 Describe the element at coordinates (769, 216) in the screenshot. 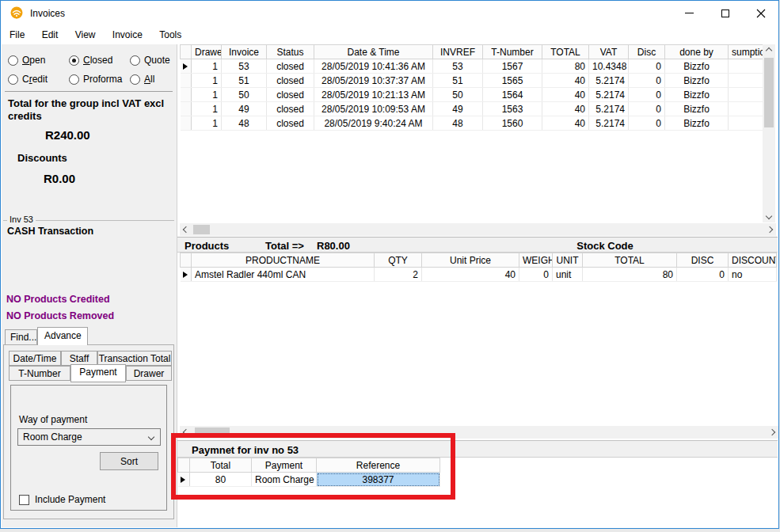

I see `scroll-down-icon` at that location.